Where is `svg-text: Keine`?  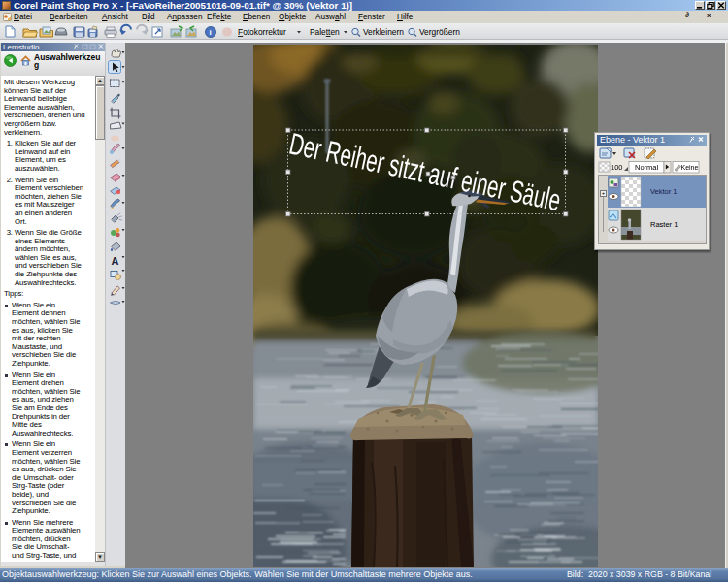
svg-text: Keine is located at coordinates (690, 167).